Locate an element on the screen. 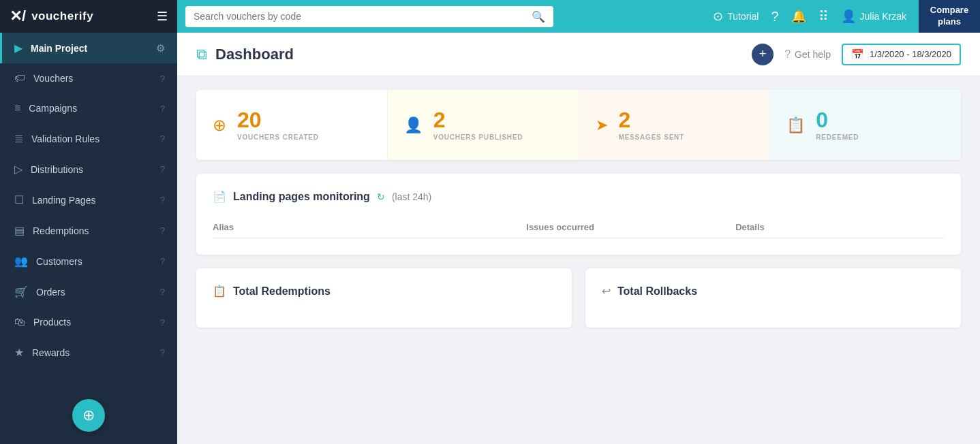  sidebar-rewards-label: Rewards is located at coordinates (50, 353).